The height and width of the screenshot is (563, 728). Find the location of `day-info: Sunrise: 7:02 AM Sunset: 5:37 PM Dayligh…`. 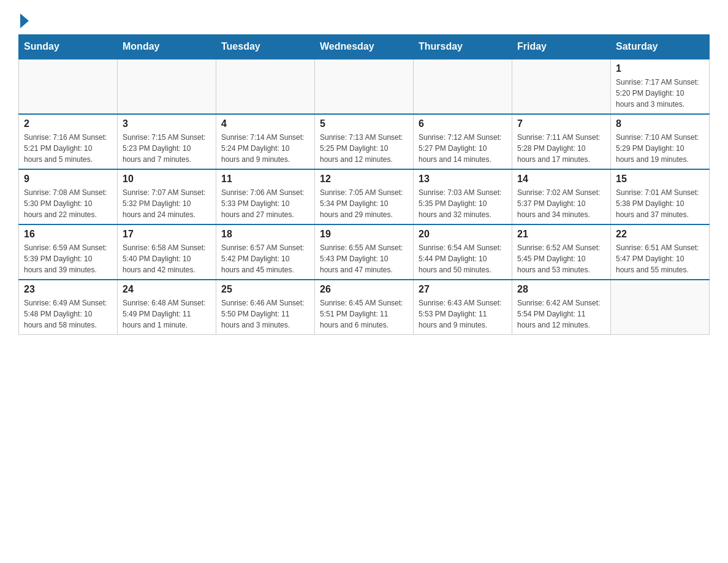

day-info: Sunrise: 7:02 AM Sunset: 5:37 PM Dayligh… is located at coordinates (561, 204).